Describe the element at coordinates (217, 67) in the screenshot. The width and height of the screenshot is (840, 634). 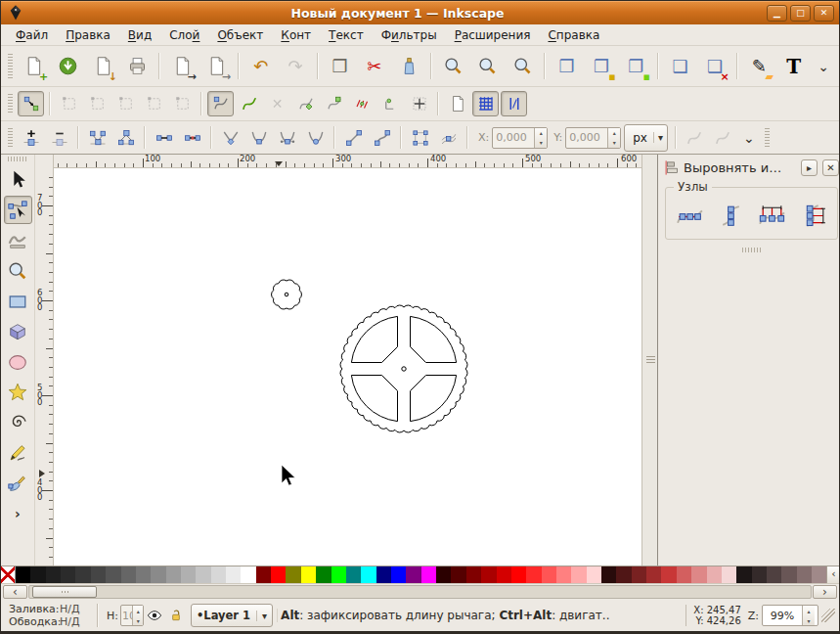
I see `export-document: →` at that location.